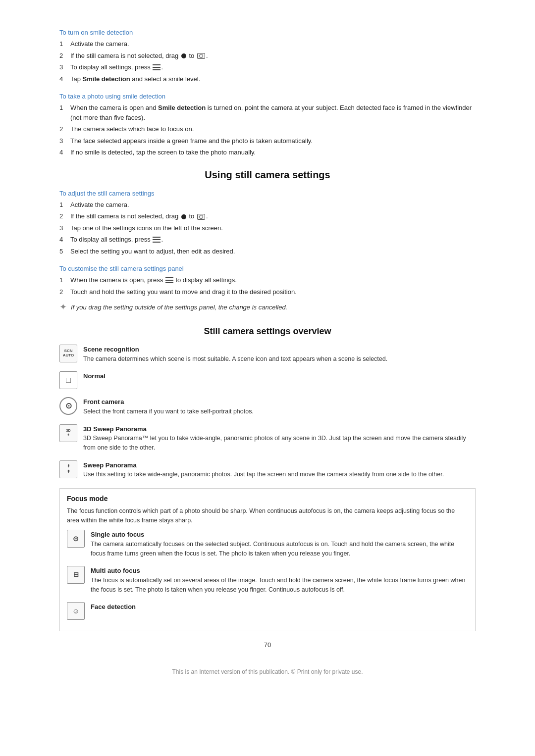  What do you see at coordinates (268, 252) in the screenshot?
I see `list-item: 5 Select the setting you want to adjust,…` at bounding box center [268, 252].